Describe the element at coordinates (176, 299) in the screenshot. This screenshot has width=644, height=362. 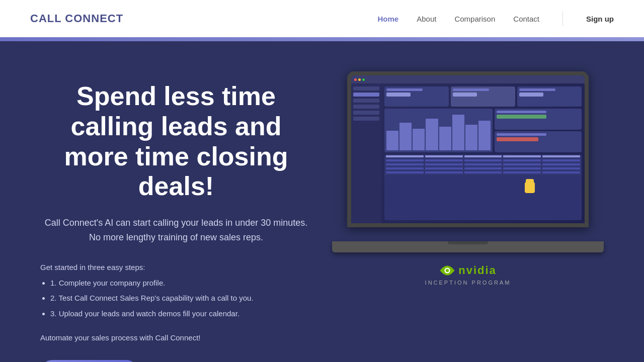
I see `steps-list: 1. Complete your company profile. 2. Tes…` at that location.